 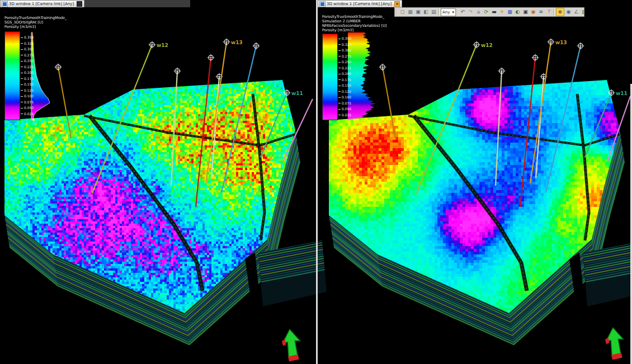 What do you see at coordinates (541, 12) in the screenshot?
I see `layers-icon: ≡` at bounding box center [541, 12].